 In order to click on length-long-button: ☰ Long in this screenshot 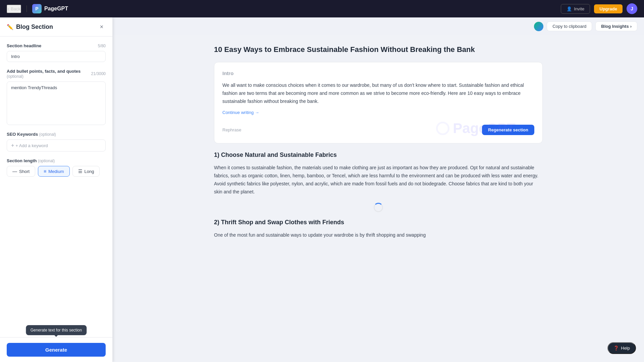, I will do `click(86, 171)`.